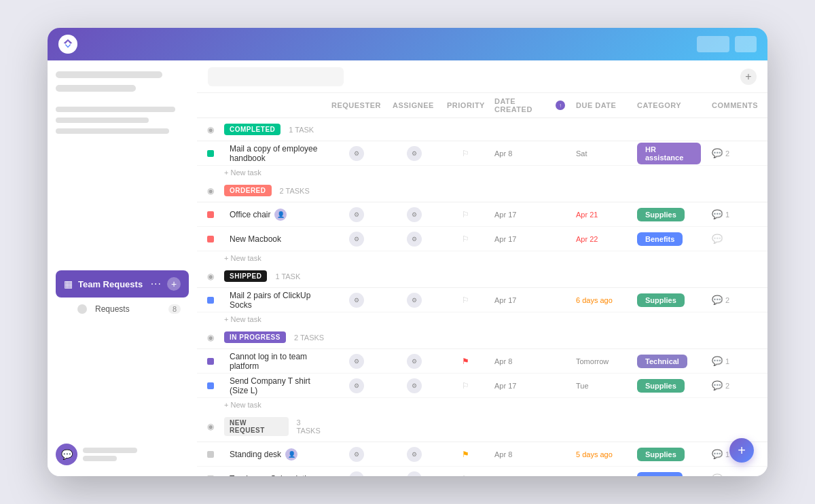  What do you see at coordinates (275, 454) in the screenshot?
I see `task-name-cell: Standing desk 👤` at bounding box center [275, 454].